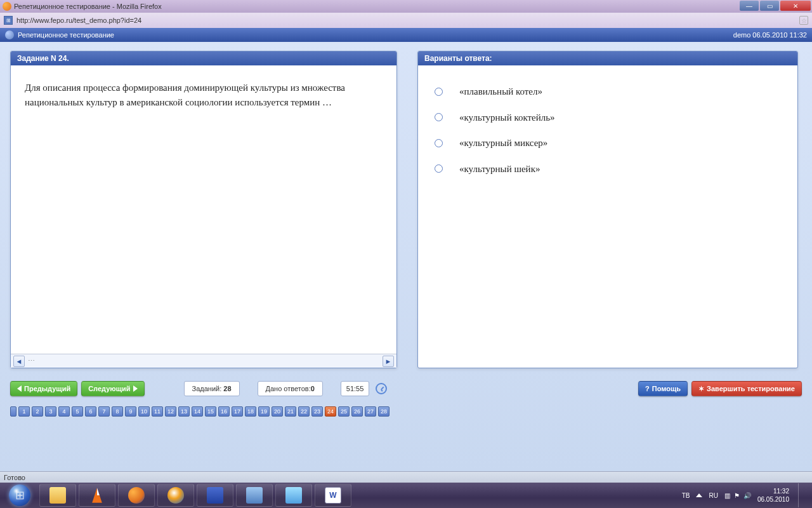 Image resolution: width=812 pixels, height=508 pixels. Describe the element at coordinates (291, 411) in the screenshot. I see `page-button-21: 21` at that location.